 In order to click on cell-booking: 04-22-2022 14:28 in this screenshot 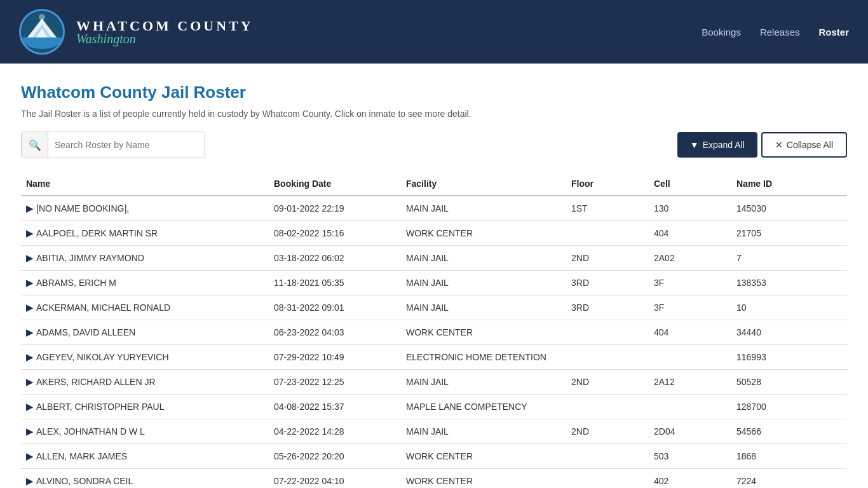, I will do `click(335, 432)`.